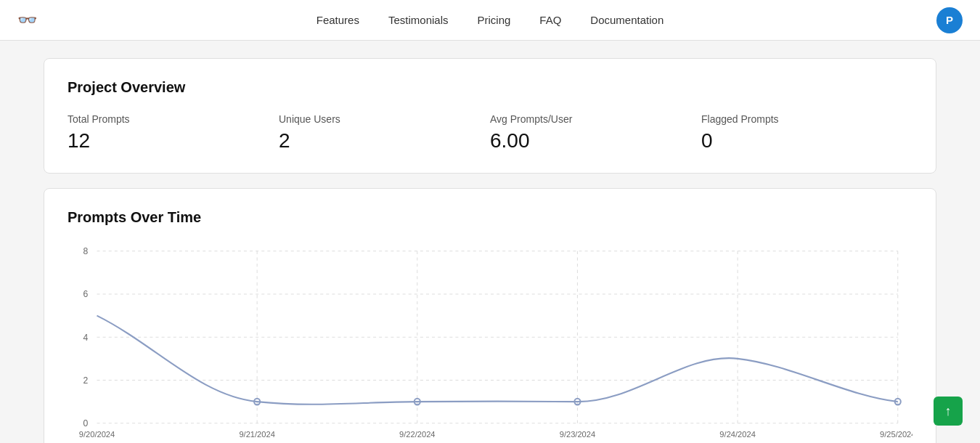  I want to click on nav-testimonials: Testimonials, so click(418, 20).